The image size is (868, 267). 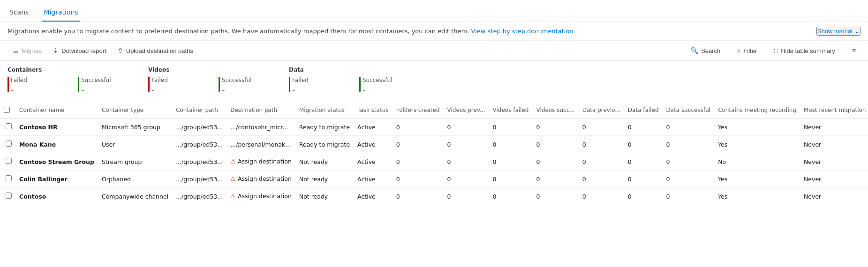 I want to click on search-icon: 🔍, so click(x=694, y=51).